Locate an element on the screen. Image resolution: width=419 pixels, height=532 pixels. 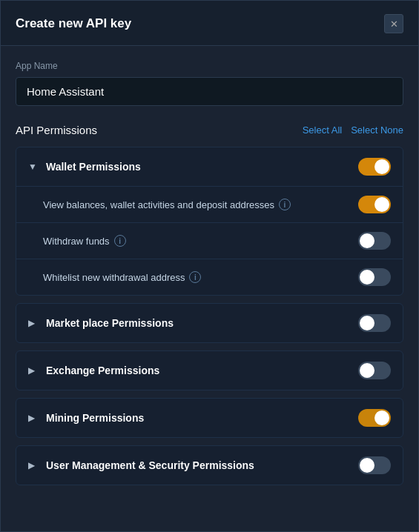
perm-sub-label-wallet-0: View balances, wallet activities and dep… is located at coordinates (167, 205).